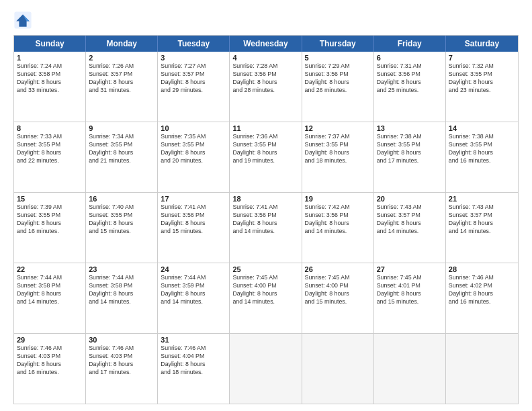 The image size is (532, 411). I want to click on day-info: Sunrise: 7:33 AMSunset: 3:55 PMDaylight:…, so click(50, 149).